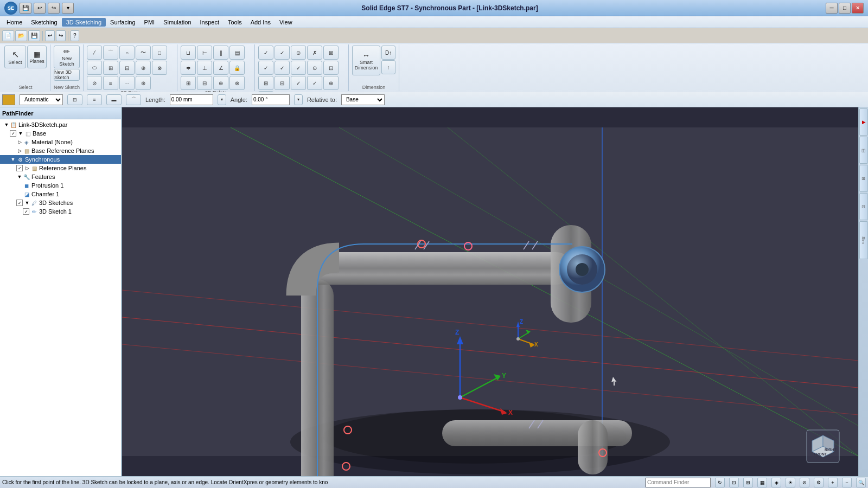 The width and height of the screenshot is (868, 488). I want to click on relate-lock: 🔒, so click(237, 68).